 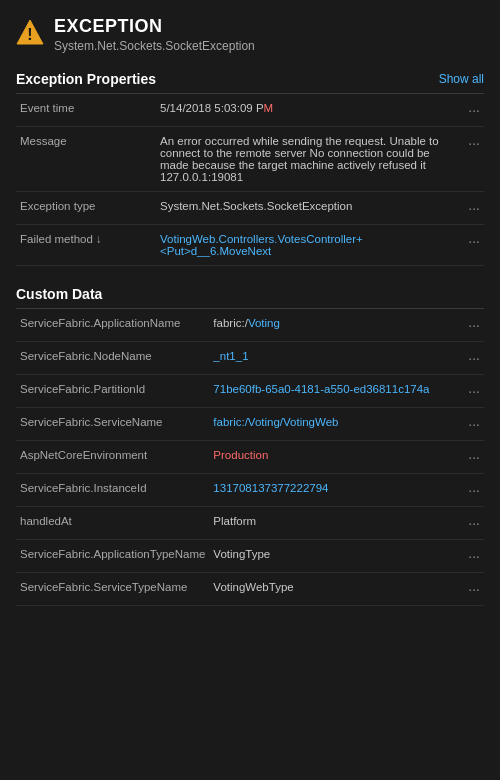 What do you see at coordinates (86, 246) in the screenshot?
I see `prop-name-failed-method: Failed method ↓` at bounding box center [86, 246].